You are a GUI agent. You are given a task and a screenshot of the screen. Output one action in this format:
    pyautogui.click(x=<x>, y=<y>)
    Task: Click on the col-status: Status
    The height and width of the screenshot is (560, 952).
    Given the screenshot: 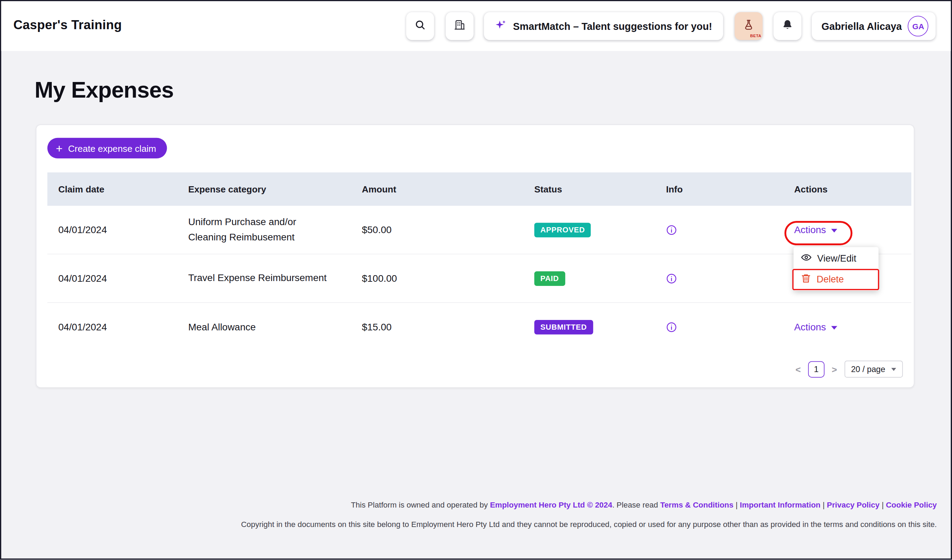 What is the action you would take?
    pyautogui.click(x=600, y=189)
    